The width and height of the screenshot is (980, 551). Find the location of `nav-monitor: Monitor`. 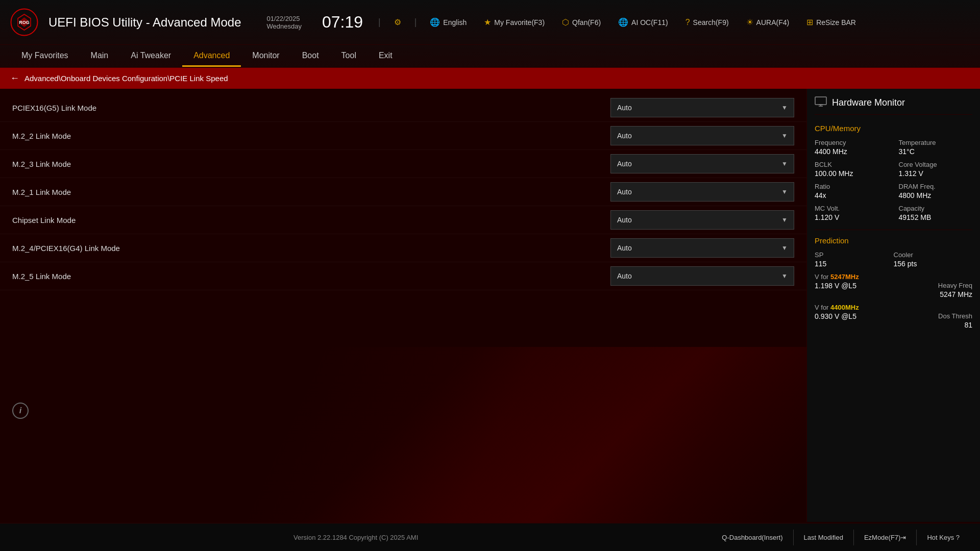

nav-monitor: Monitor is located at coordinates (265, 56).